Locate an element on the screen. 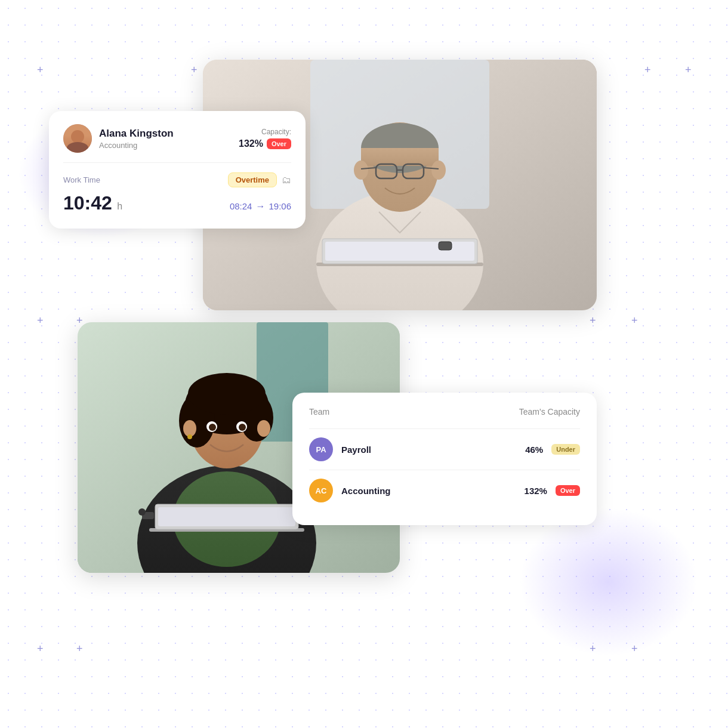  capacity-label: Capacity: is located at coordinates (265, 132).